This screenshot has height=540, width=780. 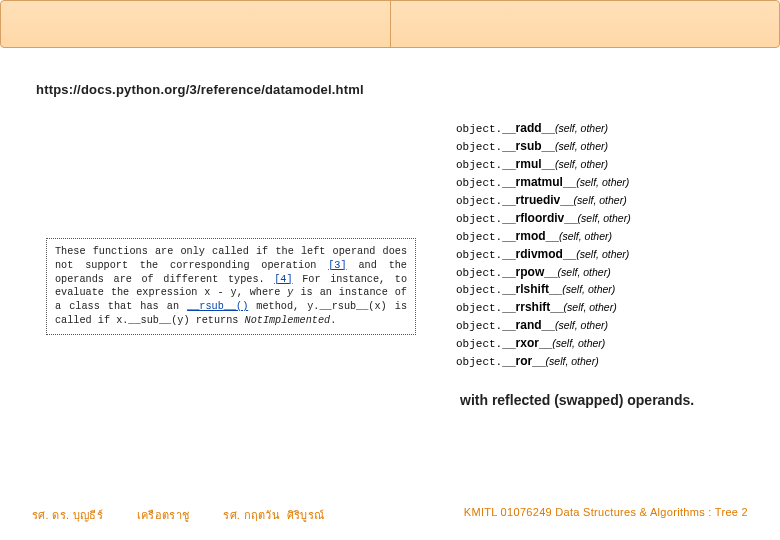 I want to click on method-name: __rmatmul__, so click(x=539, y=182).